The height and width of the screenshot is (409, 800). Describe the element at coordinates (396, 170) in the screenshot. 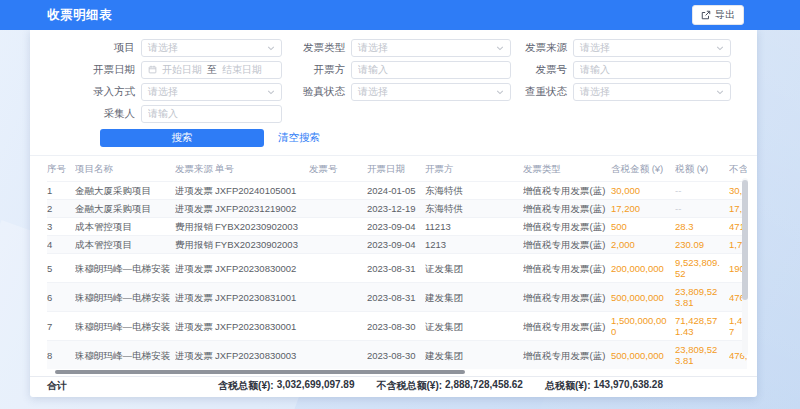

I see `col-date: 开票日期` at that location.